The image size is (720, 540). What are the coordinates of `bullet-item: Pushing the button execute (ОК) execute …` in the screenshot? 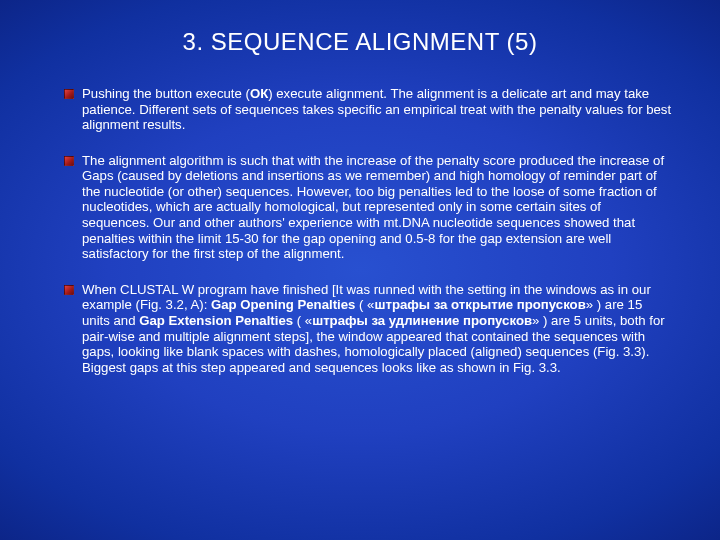 It's located at (377, 110).